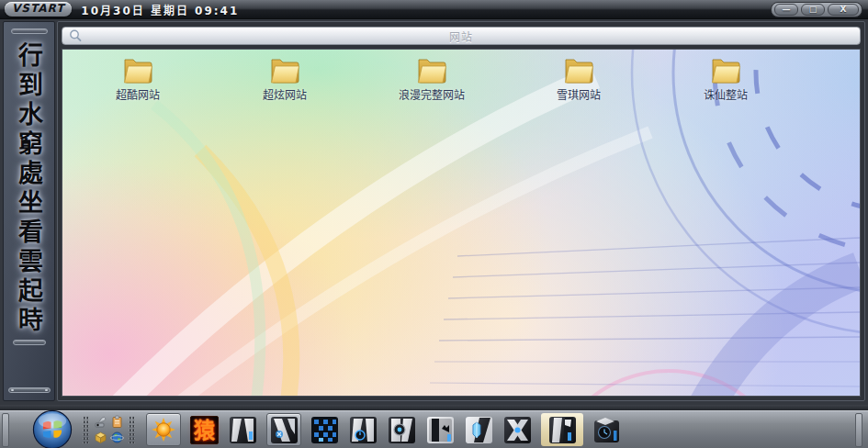 The width and height of the screenshot is (868, 448). What do you see at coordinates (579, 94) in the screenshot?
I see `folder-label: 雪琪网站` at bounding box center [579, 94].